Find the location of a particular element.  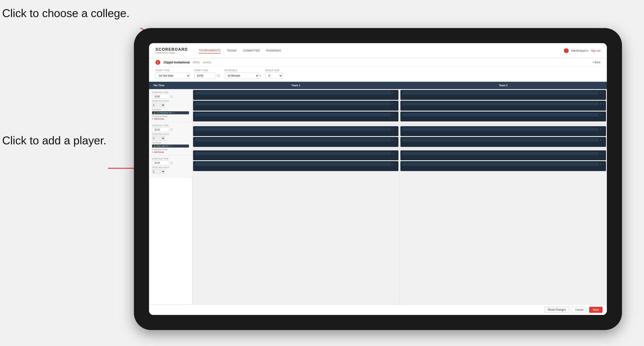

starting-hole-select-3: 1 is located at coordinates (158, 171).